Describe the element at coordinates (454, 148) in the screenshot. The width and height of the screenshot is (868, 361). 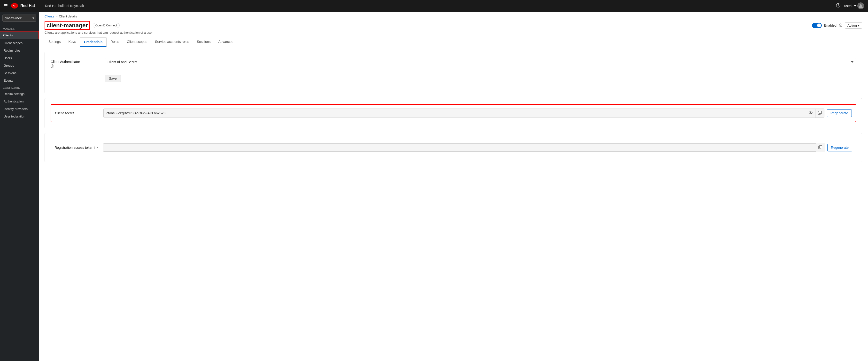
I see `registration-token-card: Registration access token i Regenerate` at that location.